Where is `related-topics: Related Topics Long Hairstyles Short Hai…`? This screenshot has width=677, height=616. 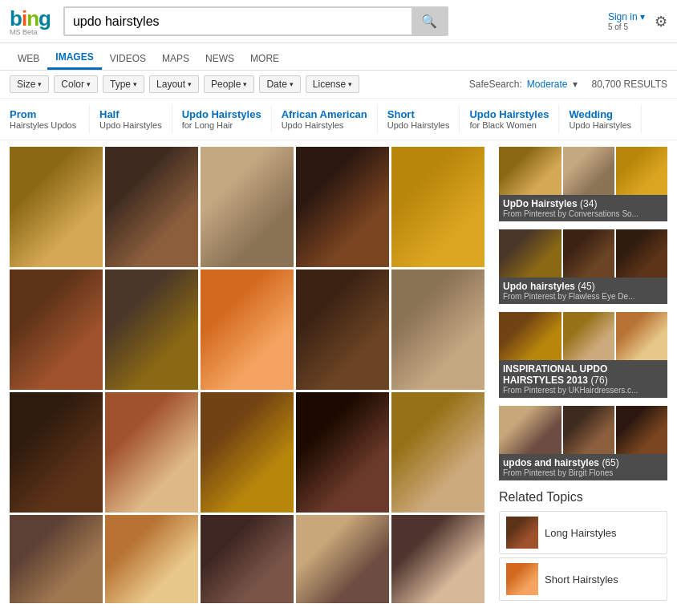
related-topics: Related Topics Long Hairstyles Short Hai… is located at coordinates (583, 545).